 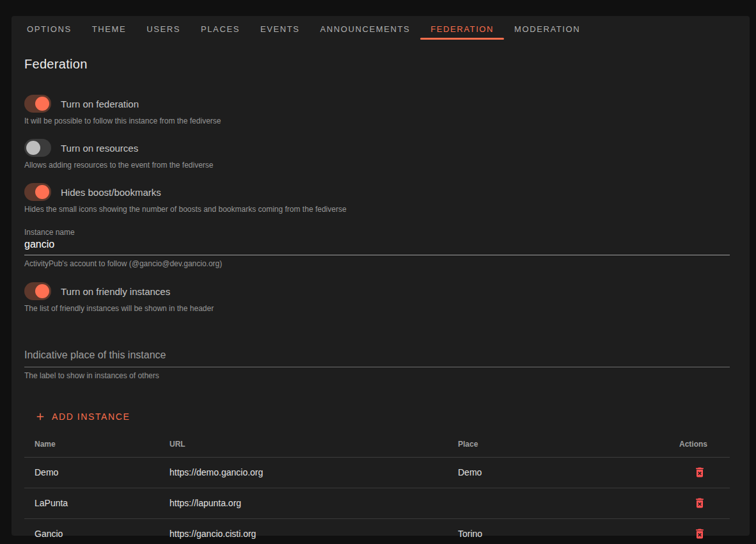 I want to click on tab-federation: FEDERATION, so click(x=462, y=29).